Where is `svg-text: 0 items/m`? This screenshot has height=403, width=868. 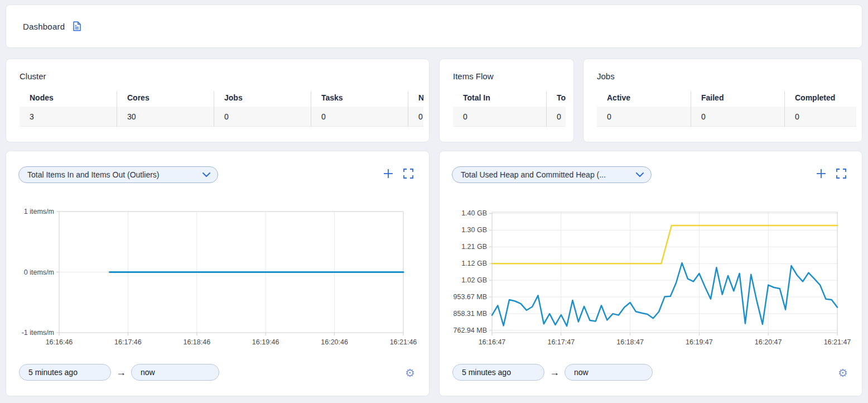
svg-text: 0 items/m is located at coordinates (39, 272).